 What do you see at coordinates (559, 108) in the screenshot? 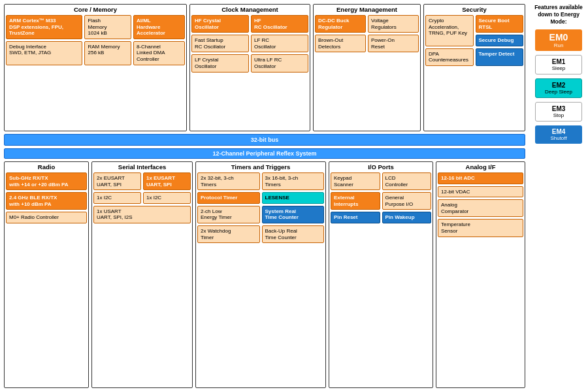
I see `em3-label: EM3` at bounding box center [559, 108].